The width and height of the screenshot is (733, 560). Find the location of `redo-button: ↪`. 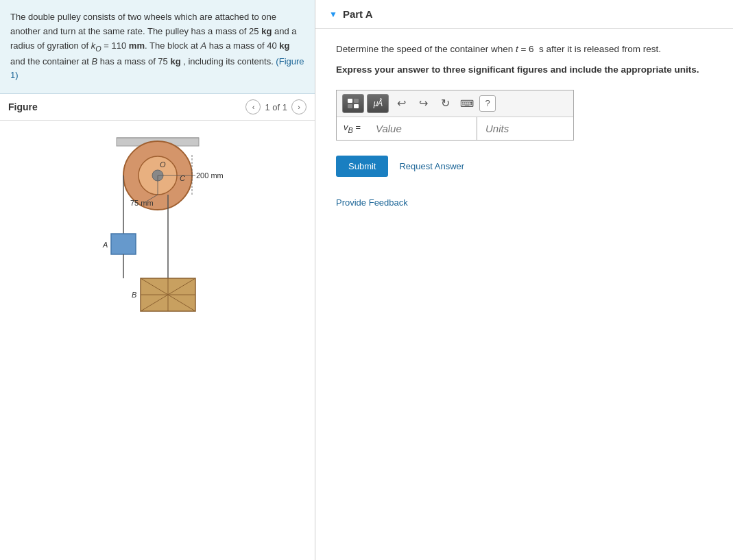

redo-button: ↪ is located at coordinates (423, 104).